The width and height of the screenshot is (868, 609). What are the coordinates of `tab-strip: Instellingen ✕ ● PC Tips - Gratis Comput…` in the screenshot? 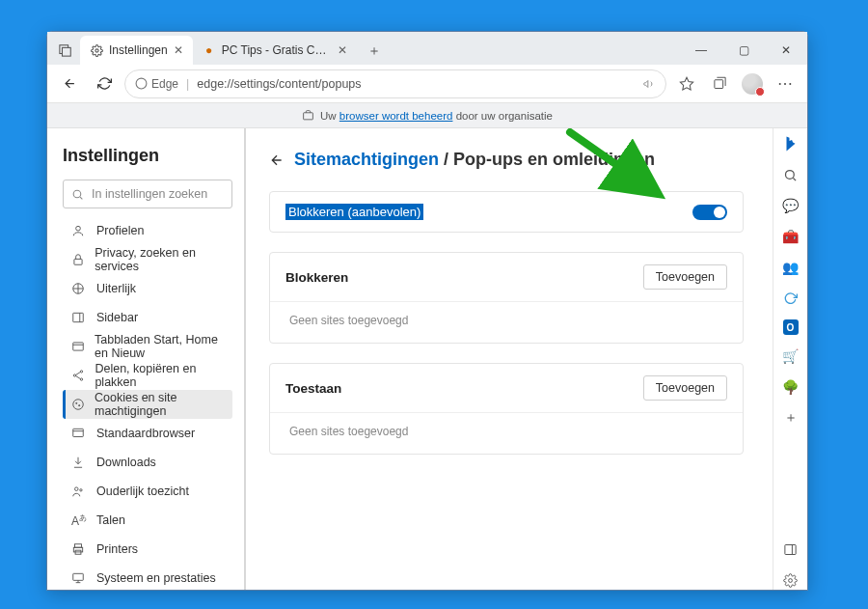 It's located at (427, 48).